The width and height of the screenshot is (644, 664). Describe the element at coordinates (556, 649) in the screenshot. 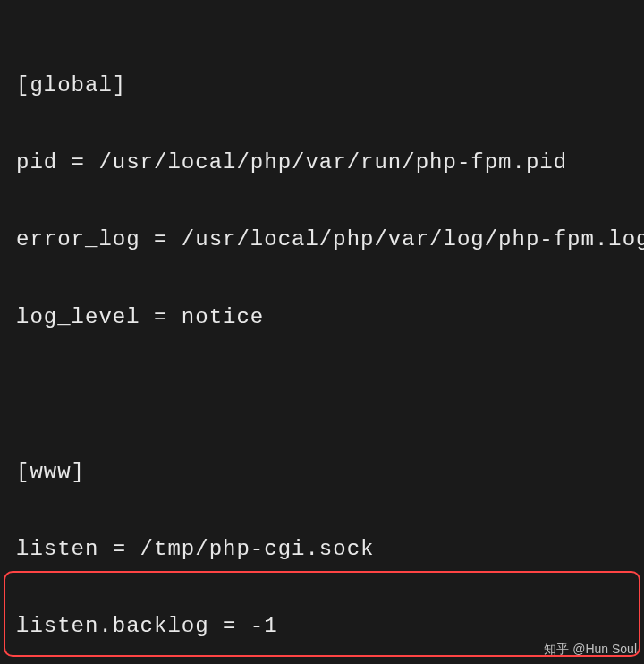

I see `watermark-brand: 知乎` at that location.